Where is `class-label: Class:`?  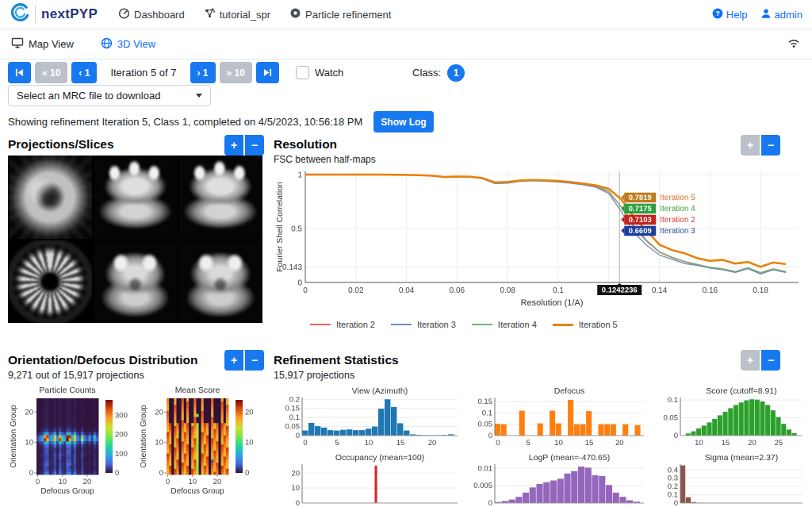
class-label: Class: is located at coordinates (427, 73).